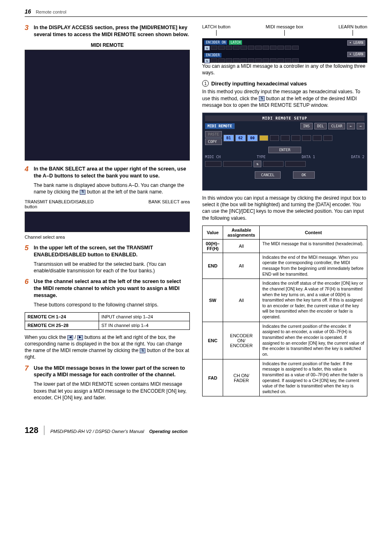  Describe the element at coordinates (196, 431) in the screenshot. I see `page-footer: 128 PM5D/PM5D-RH V2 / DSP5D Owner's Manu…` at that location.